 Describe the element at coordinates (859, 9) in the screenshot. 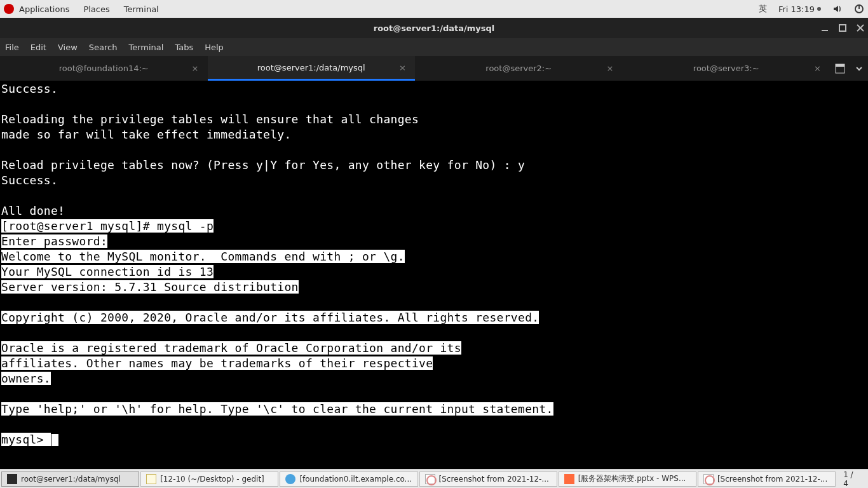

I see `power-icon` at that location.